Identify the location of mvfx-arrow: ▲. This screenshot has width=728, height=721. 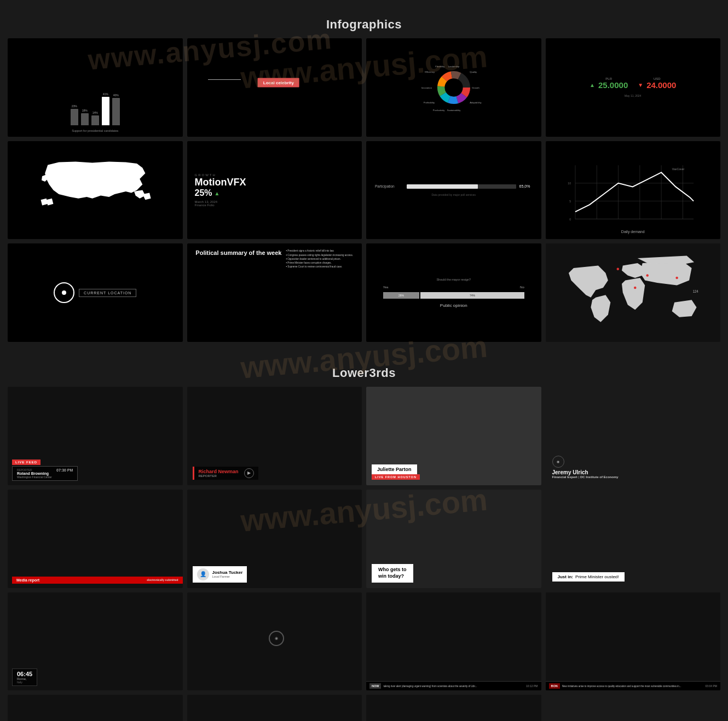
(217, 194).